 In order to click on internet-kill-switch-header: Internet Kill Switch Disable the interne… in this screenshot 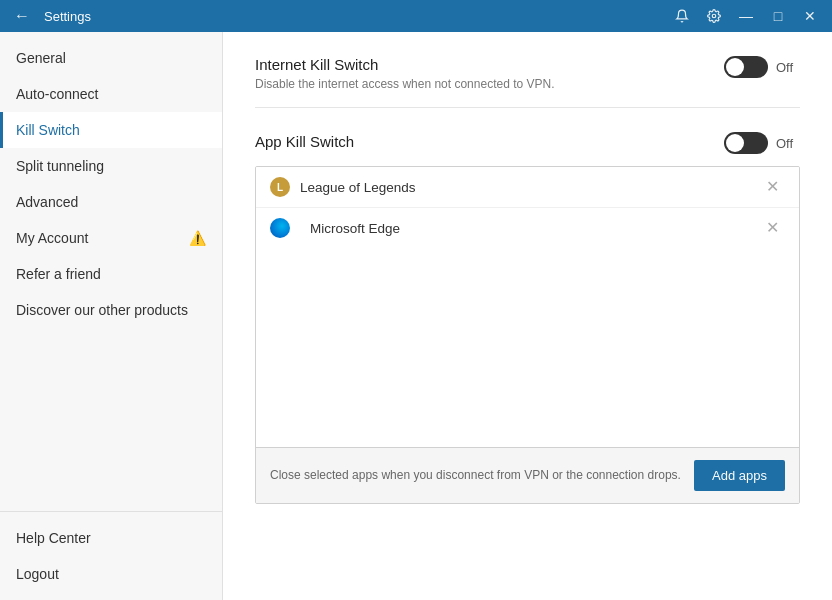, I will do `click(528, 82)`.